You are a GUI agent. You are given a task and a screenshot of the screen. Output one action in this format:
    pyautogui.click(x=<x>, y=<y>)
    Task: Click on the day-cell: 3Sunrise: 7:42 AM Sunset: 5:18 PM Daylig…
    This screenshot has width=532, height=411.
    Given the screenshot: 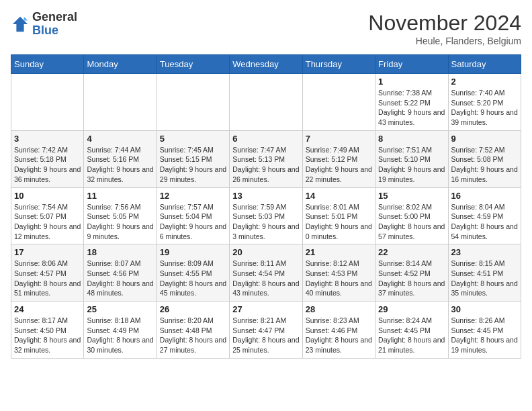 What is the action you would take?
    pyautogui.click(x=48, y=158)
    